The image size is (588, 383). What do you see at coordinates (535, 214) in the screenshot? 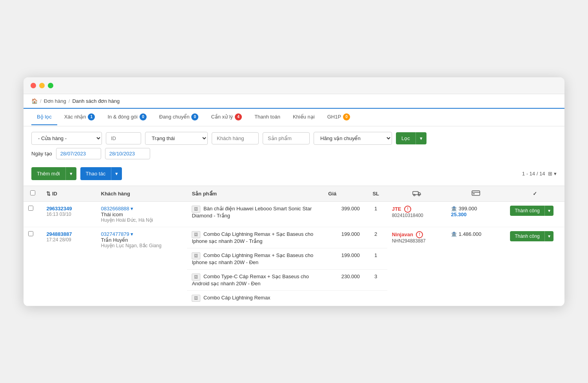
I see `row-status-1: Thành công ▾` at bounding box center [535, 214].